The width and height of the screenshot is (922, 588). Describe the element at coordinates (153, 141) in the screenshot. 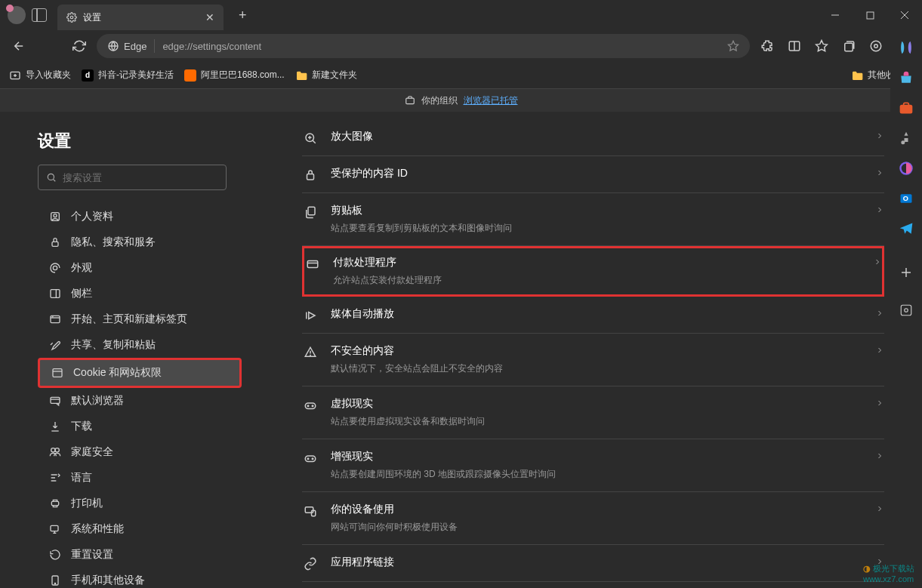

I see `settings-heading: 设置` at that location.